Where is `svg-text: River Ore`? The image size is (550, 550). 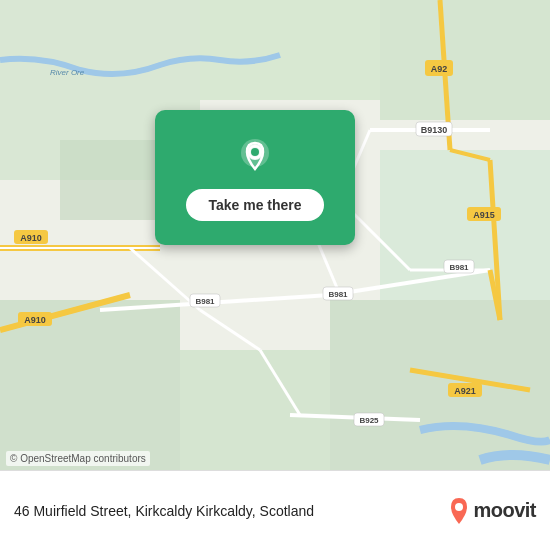 svg-text: River Ore is located at coordinates (68, 72).